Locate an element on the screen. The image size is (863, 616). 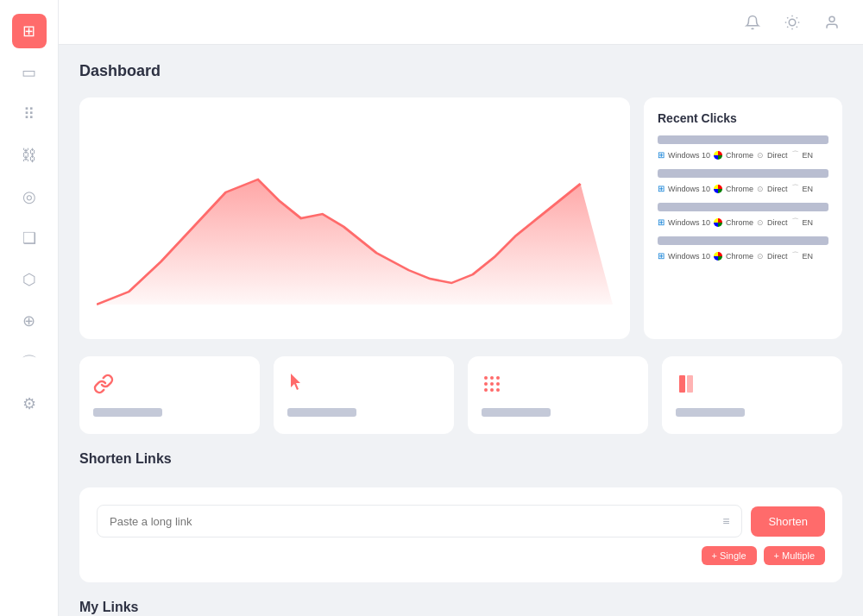
click-stat-icon is located at coordinates (298, 387).